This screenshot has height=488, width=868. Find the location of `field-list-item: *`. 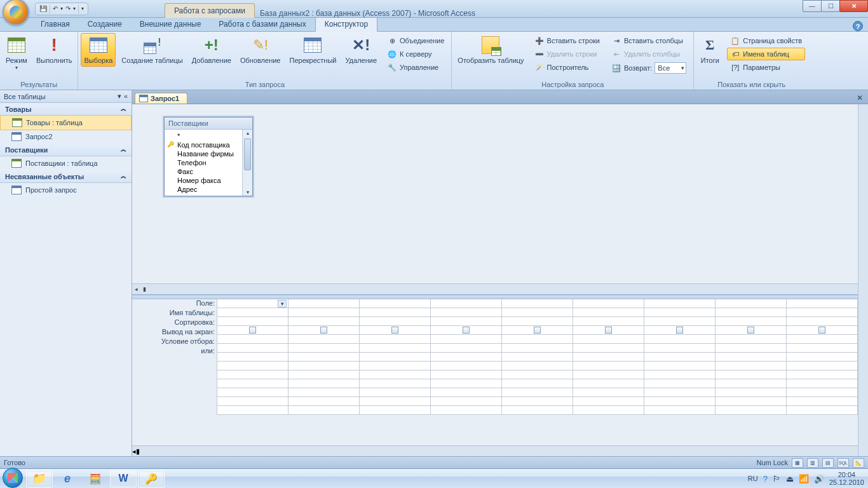

field-list-item: * is located at coordinates (208, 136).